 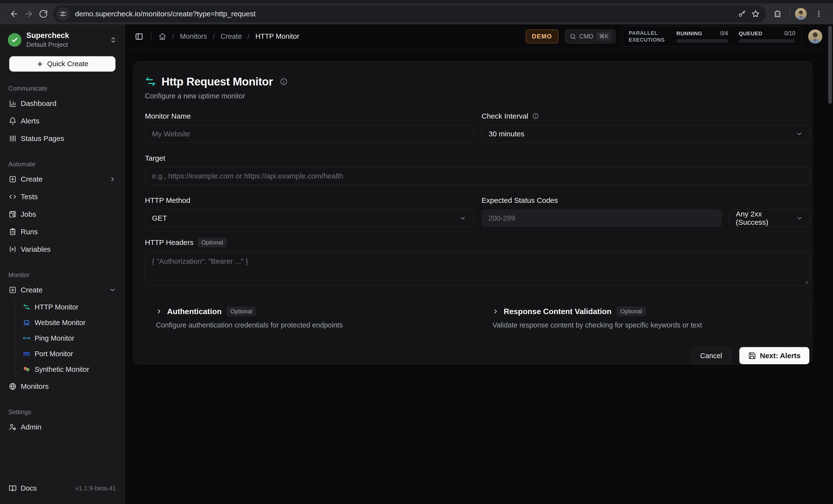 I want to click on queued-value: 0/10, so click(x=790, y=33).